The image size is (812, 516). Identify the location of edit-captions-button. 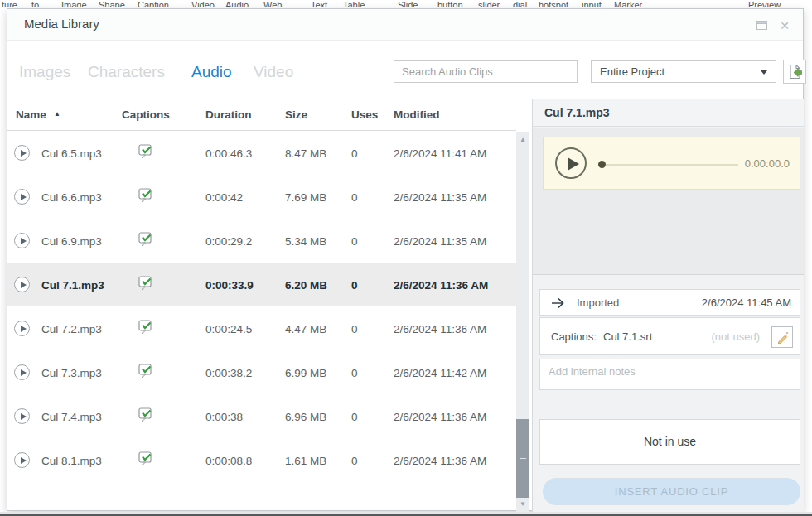
(782, 337).